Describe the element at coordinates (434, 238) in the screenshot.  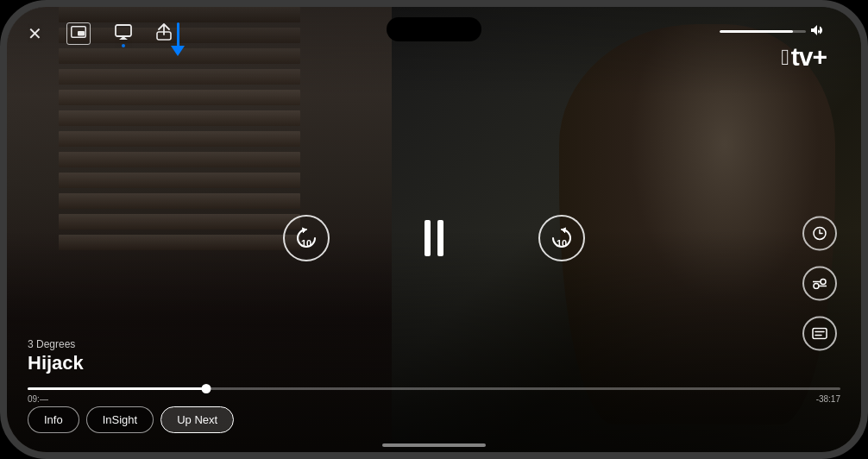
I see `center-controls: 10 10` at that location.